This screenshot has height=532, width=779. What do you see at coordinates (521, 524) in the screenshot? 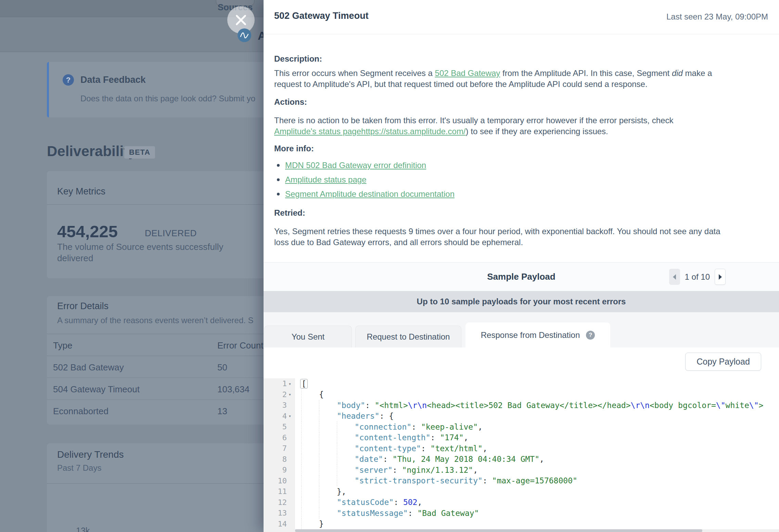
I see `code-line: 14}` at bounding box center [521, 524].